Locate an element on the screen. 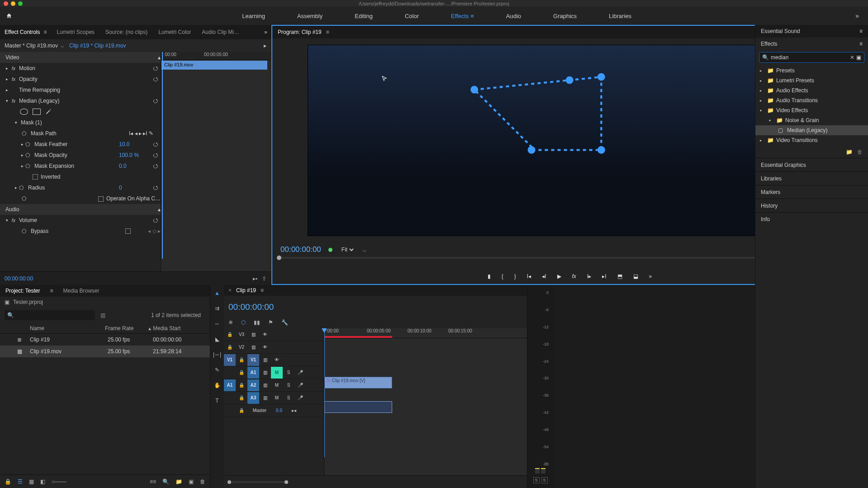 Image resolution: width=868 pixels, height=488 pixels. tree-presets: ▸📁Presets is located at coordinates (811, 71).